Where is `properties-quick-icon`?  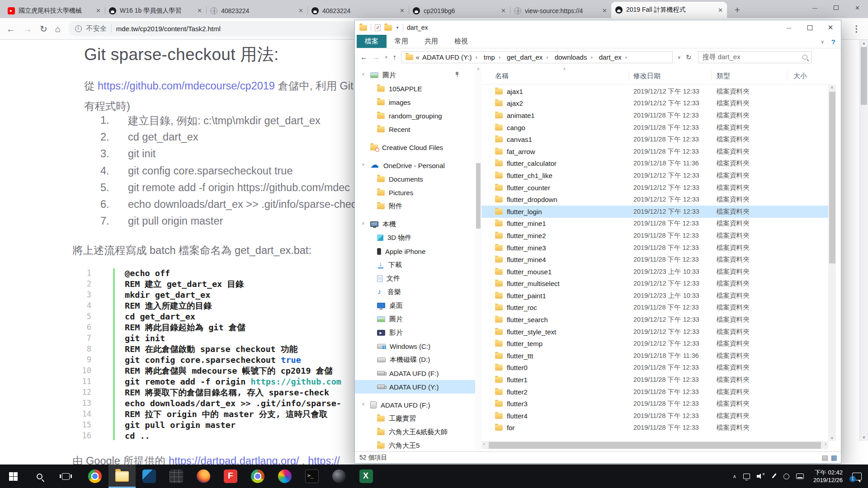
properties-quick-icon is located at coordinates (378, 28).